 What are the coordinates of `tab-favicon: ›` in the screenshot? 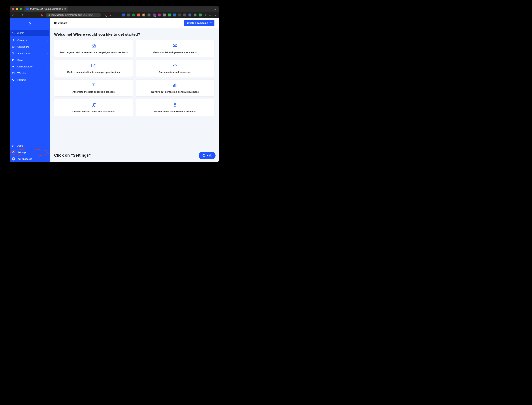 It's located at (27, 9).